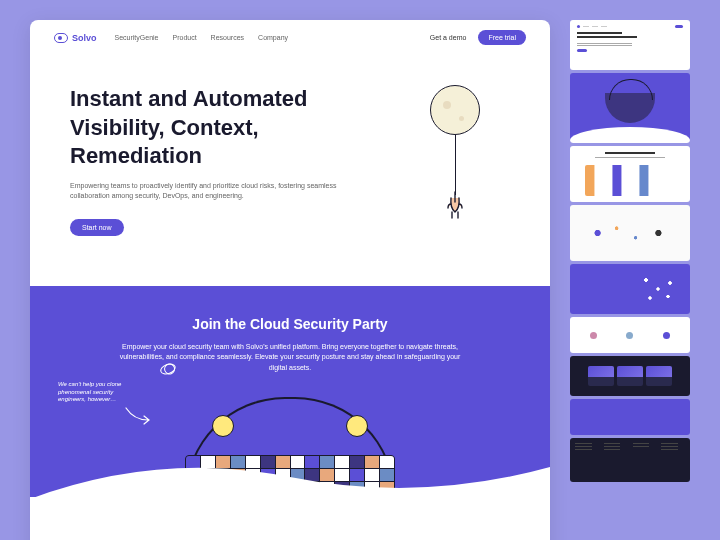  I want to click on hero-subtitle: Empowering teams to proactively identify…, so click(210, 192).